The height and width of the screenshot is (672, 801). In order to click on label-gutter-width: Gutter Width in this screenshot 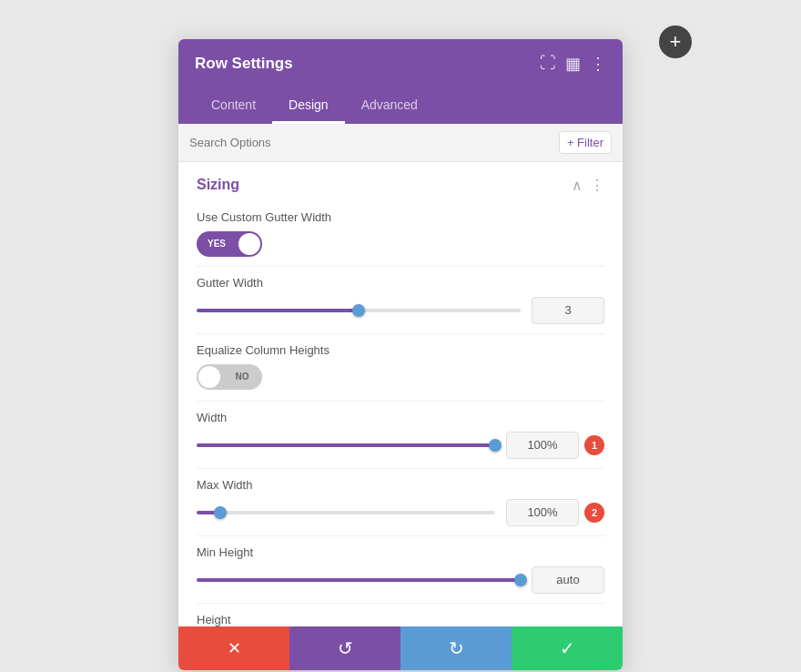, I will do `click(400, 282)`.